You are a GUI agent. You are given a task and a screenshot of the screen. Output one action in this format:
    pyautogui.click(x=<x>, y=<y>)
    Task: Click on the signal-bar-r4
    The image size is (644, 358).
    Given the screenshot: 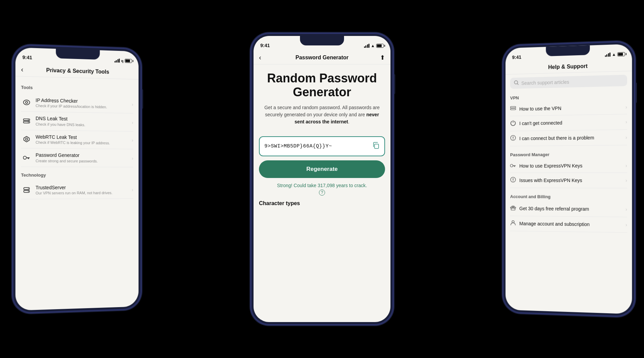 What is the action you would take?
    pyautogui.click(x=610, y=55)
    